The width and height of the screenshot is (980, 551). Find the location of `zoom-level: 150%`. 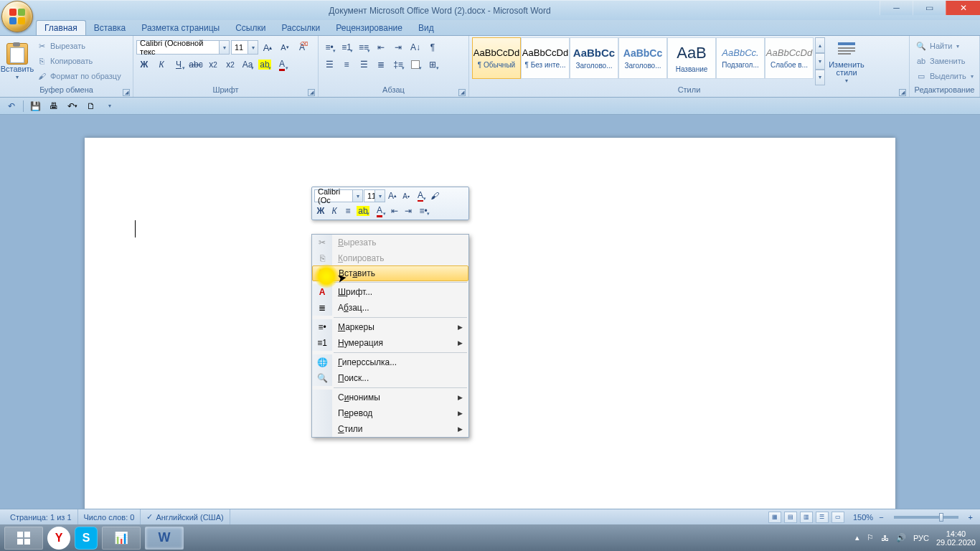

zoom-level: 150% is located at coordinates (863, 517).